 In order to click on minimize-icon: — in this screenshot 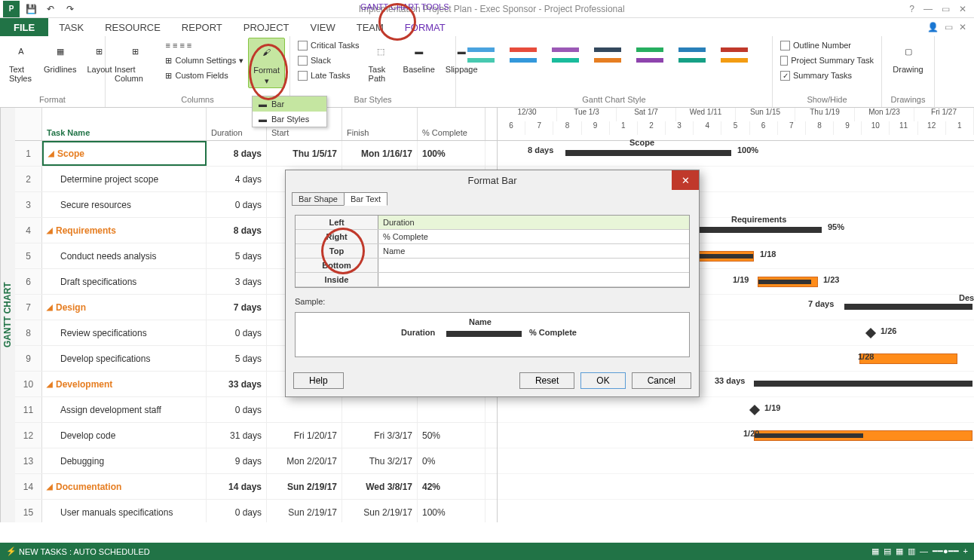, I will do `click(928, 9)`.